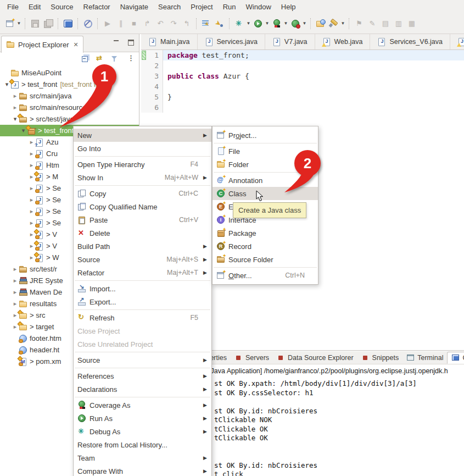  Describe the element at coordinates (410, 42) in the screenshot. I see `editor-tab: Services_V6.java` at that location.